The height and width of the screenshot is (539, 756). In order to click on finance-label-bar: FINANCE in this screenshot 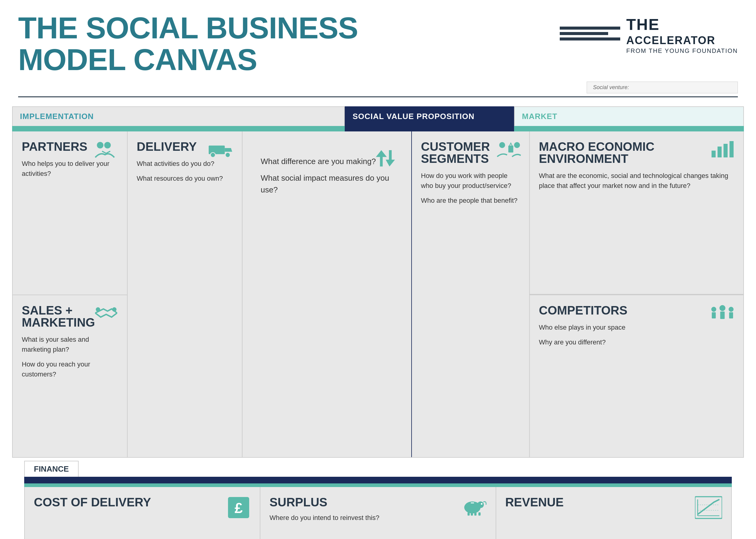, I will do `click(378, 467)`.